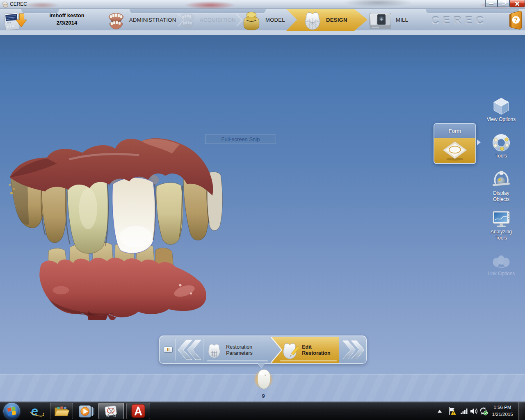  Describe the element at coordinates (501, 120) in the screenshot. I see `sidebar-item-label: View Options` at that location.